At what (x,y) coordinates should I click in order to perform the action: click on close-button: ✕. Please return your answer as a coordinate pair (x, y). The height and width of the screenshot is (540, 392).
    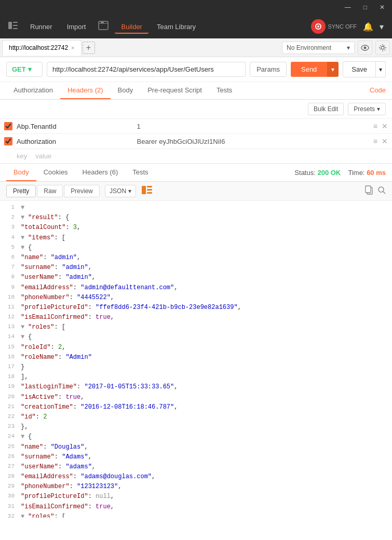
    Looking at the image, I should click on (382, 7).